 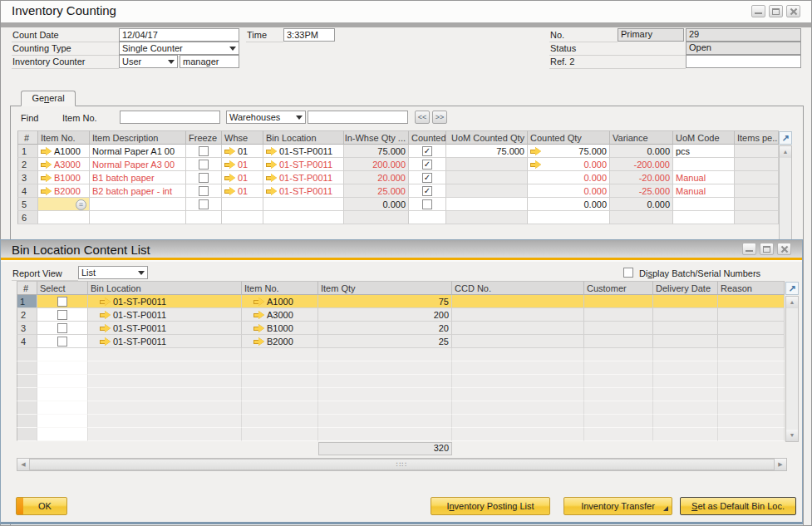 I want to click on maximize-icon, so click(x=776, y=12).